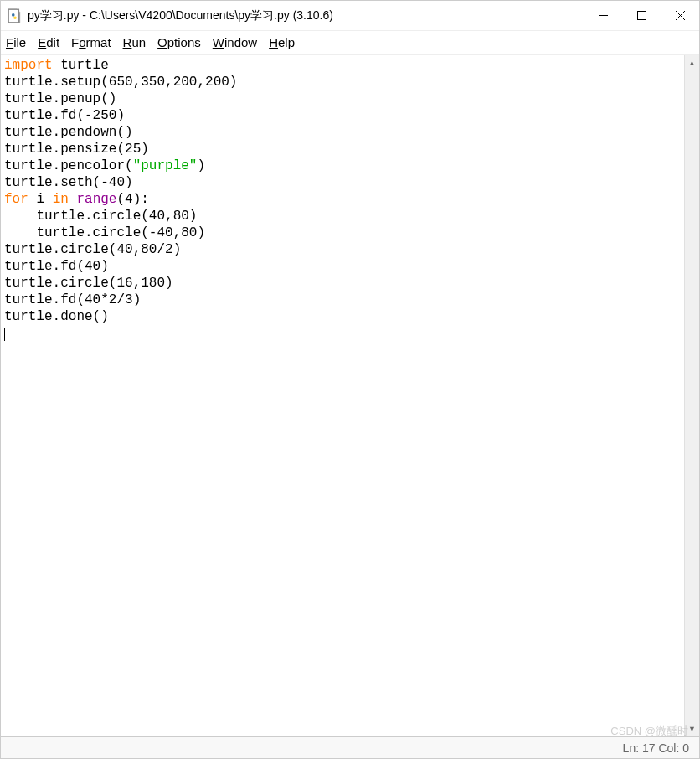  I want to click on code-text: (4):, so click(132, 199).